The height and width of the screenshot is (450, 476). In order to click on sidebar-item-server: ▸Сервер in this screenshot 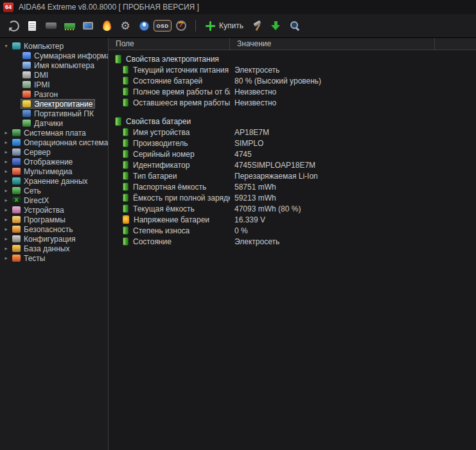, I will do `click(54, 152)`.